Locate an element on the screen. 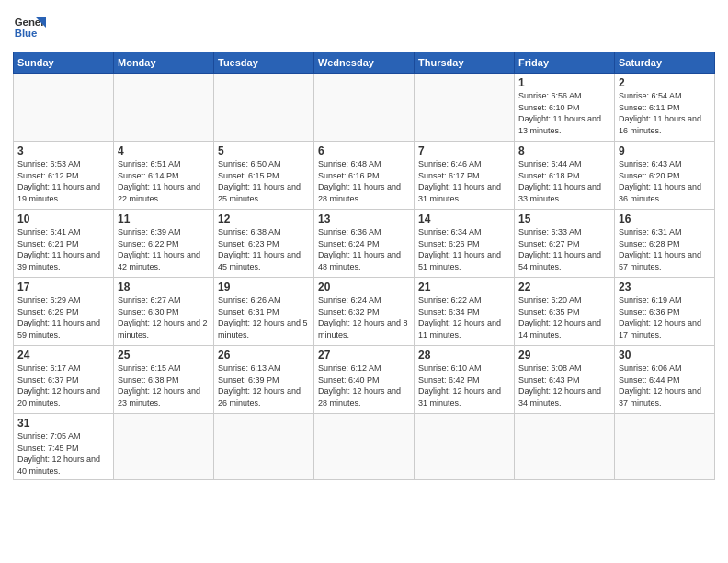  weekday-row: SundayMondayTuesdayWednesdayThursdayFrid… is located at coordinates (364, 63).